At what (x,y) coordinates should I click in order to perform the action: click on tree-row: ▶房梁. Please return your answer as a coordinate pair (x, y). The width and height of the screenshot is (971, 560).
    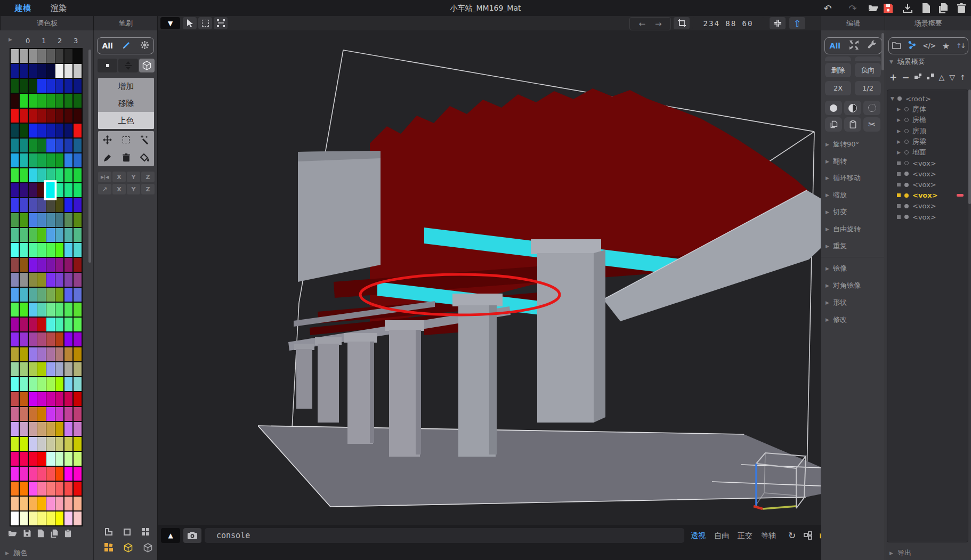
    Looking at the image, I should click on (927, 142).